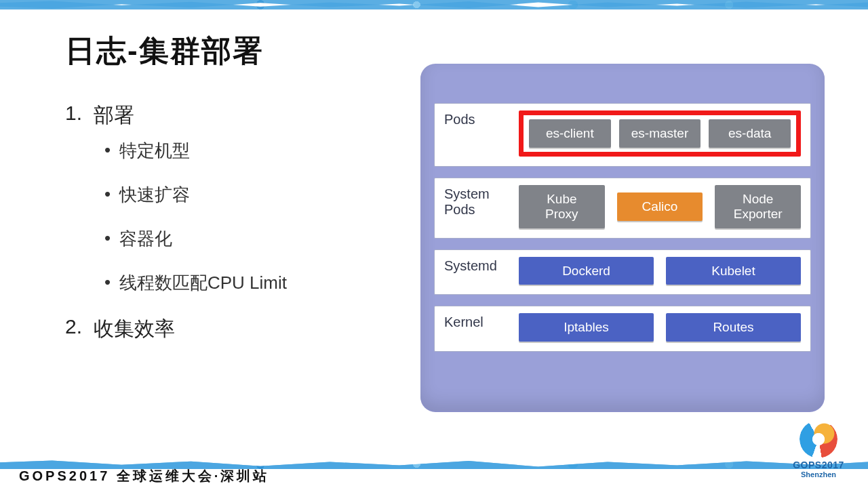 The image size is (868, 488). What do you see at coordinates (818, 465) in the screenshot?
I see `logo-line-1: GOPS2017` at bounding box center [818, 465].